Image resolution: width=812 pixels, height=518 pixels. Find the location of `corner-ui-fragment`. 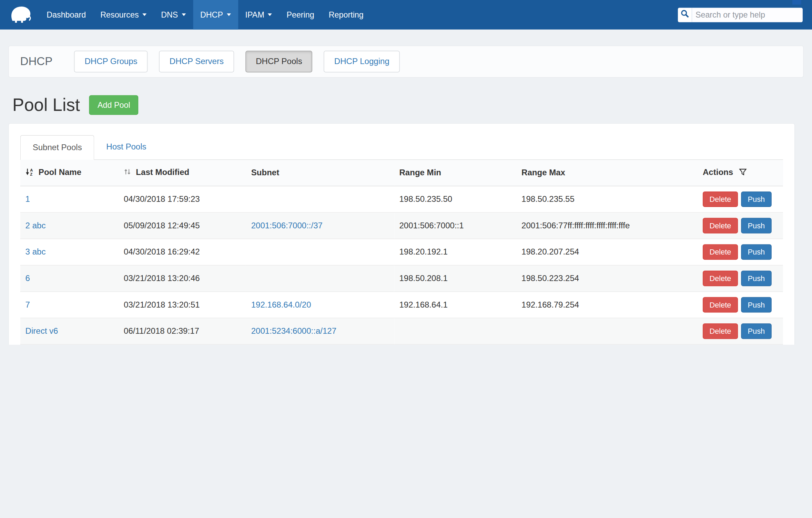

corner-ui-fragment is located at coordinates (797, 2).